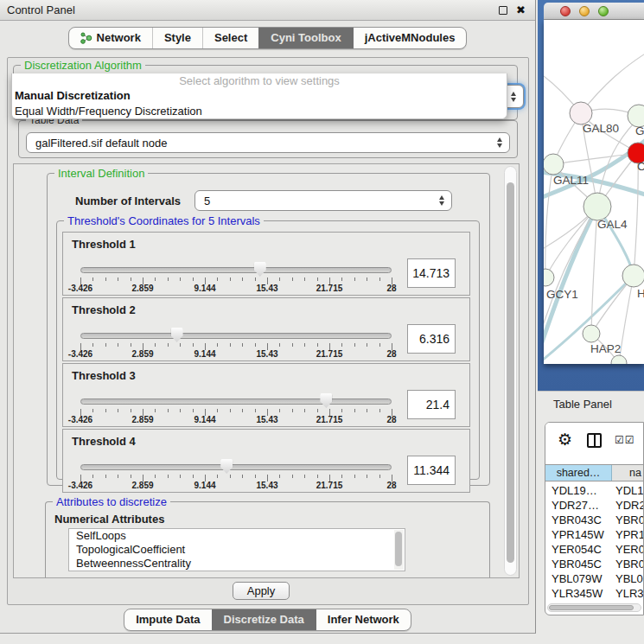 This screenshot has width=644, height=644. What do you see at coordinates (237, 550) in the screenshot?
I see `list-item: TopologicalCoefficient` at bounding box center [237, 550].